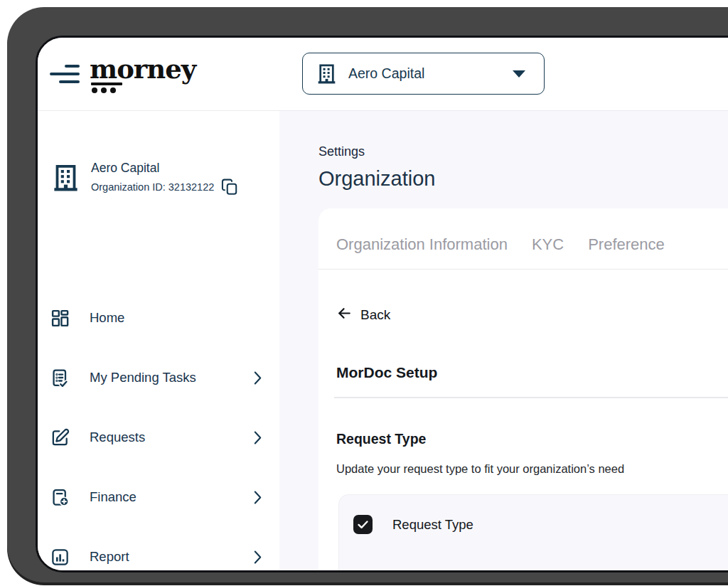  What do you see at coordinates (547, 245) in the screenshot?
I see `tab-kyc: KYC` at bounding box center [547, 245].